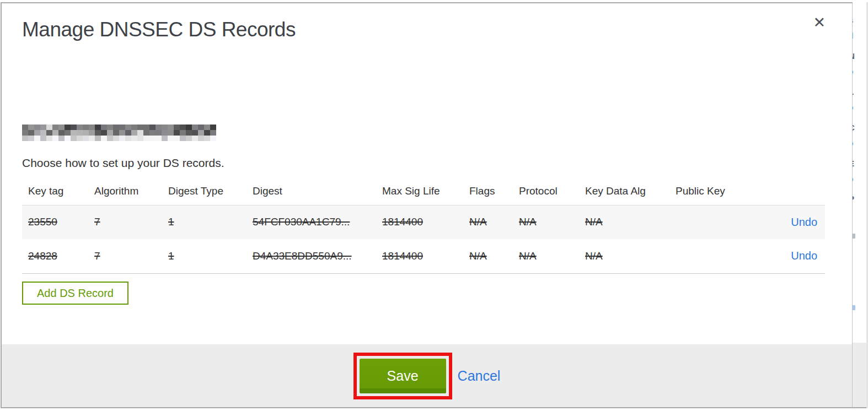 The image size is (868, 411). Describe the element at coordinates (819, 23) in the screenshot. I see `close-icon: ✕` at that location.